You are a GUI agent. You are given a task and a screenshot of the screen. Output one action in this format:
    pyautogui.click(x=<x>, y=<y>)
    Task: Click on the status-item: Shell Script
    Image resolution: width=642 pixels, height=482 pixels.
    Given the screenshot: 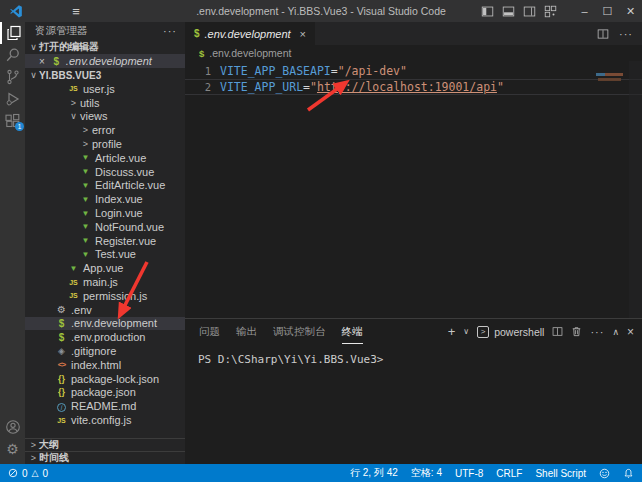 What is the action you would take?
    pyautogui.click(x=560, y=474)
    